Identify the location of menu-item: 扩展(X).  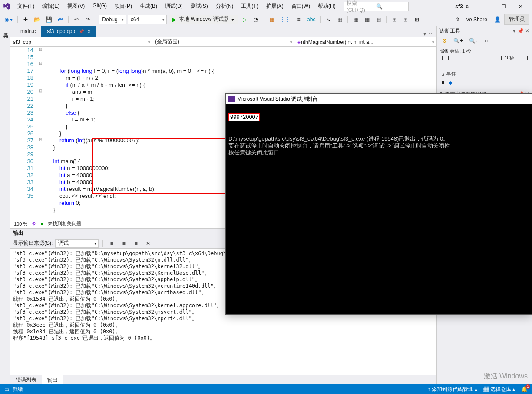
(275, 6).